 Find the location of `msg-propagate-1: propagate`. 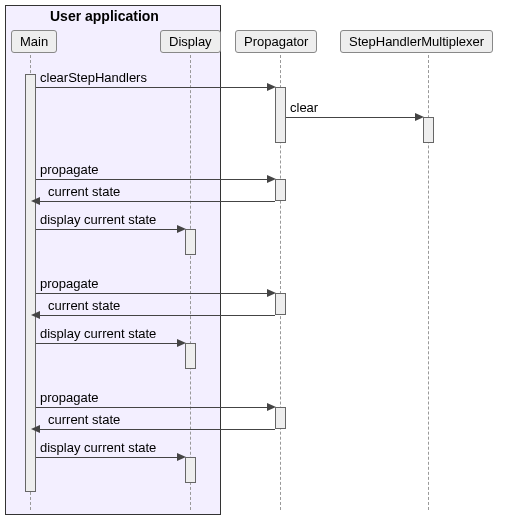

msg-propagate-1: propagate is located at coordinates (70, 170).